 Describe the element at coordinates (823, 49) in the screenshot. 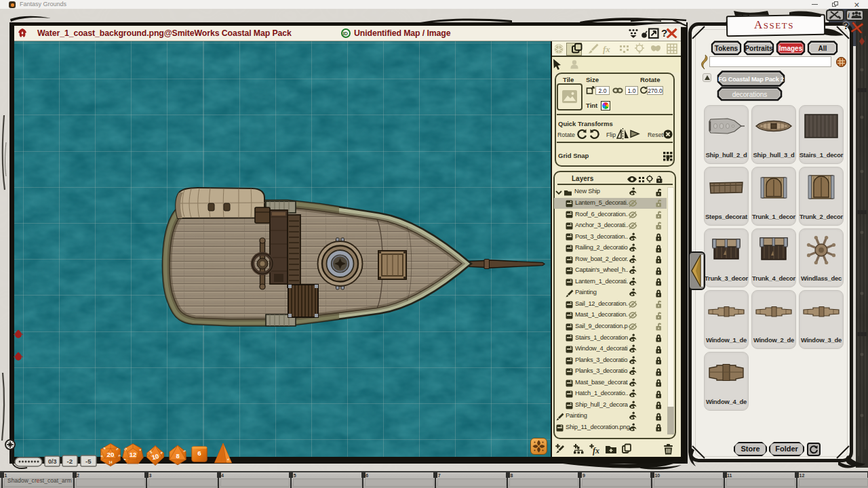

I see `svg-text: All` at that location.